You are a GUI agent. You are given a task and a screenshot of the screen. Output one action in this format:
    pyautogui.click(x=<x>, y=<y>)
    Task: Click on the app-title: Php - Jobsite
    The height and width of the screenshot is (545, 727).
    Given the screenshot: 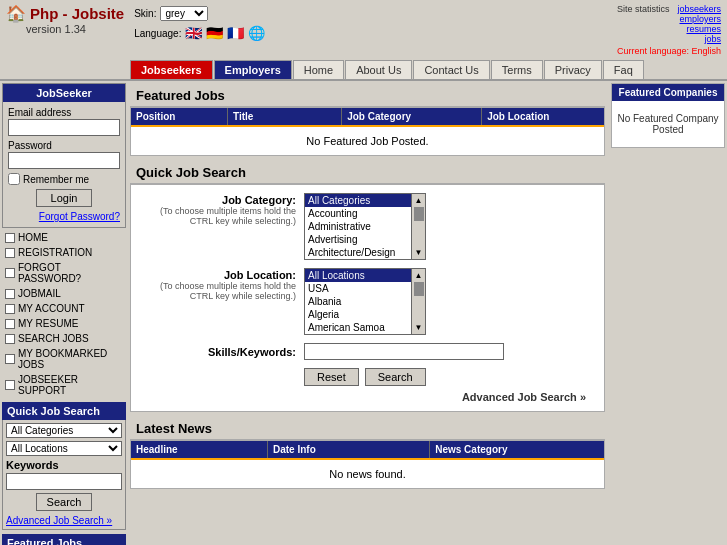 What is the action you would take?
    pyautogui.click(x=77, y=14)
    